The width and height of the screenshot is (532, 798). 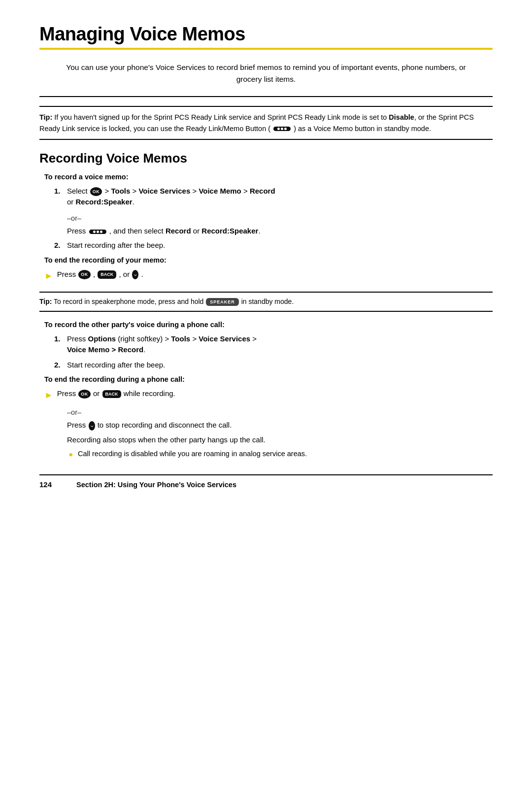 What do you see at coordinates (98, 393) in the screenshot?
I see `bullet2-or: or` at bounding box center [98, 393].